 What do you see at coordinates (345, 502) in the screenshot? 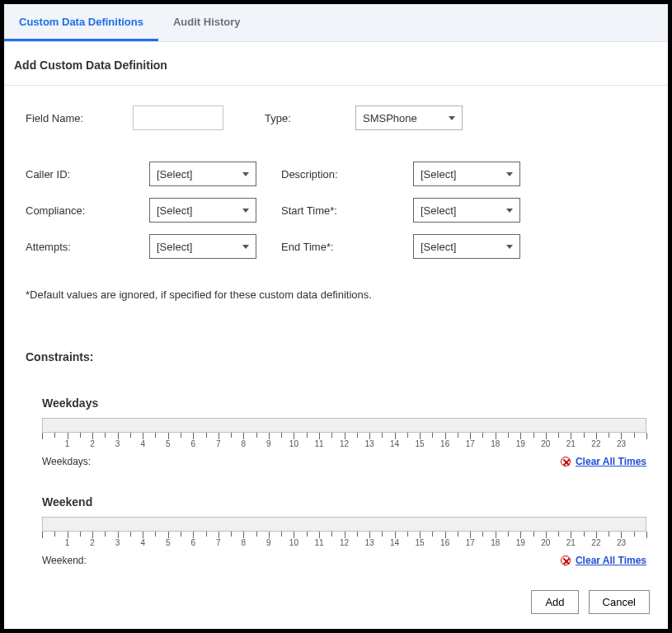
I see `constraint-weekend-heading: Weekend` at bounding box center [345, 502].